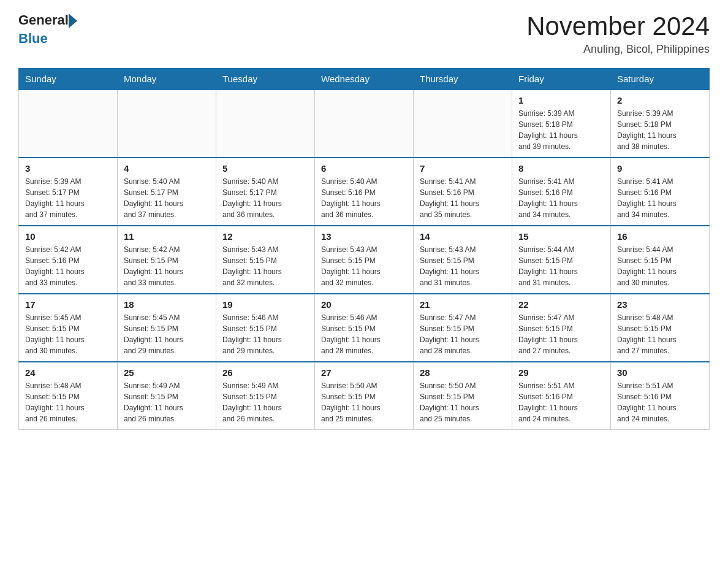 The image size is (728, 563). Describe the element at coordinates (463, 237) in the screenshot. I see `day-number: 14` at that location.